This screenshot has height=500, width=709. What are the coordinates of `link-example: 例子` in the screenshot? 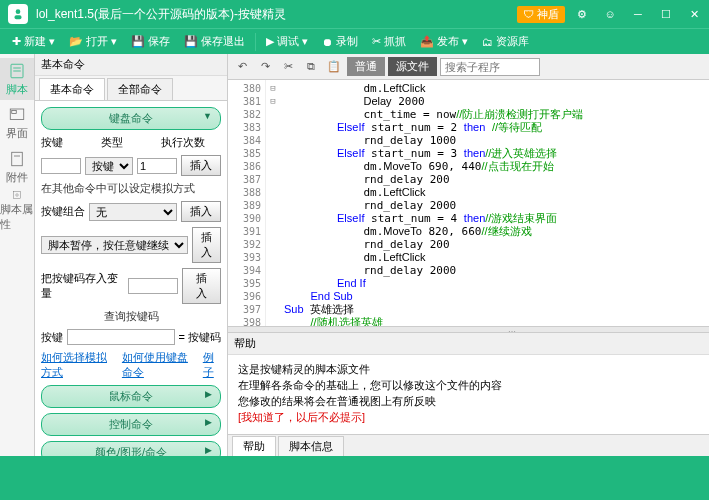 It's located at (212, 365).